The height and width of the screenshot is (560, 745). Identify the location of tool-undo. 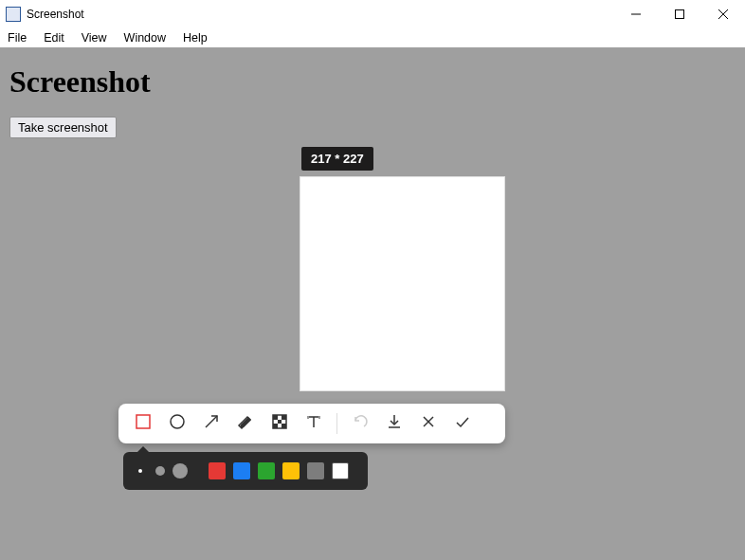
(360, 424).